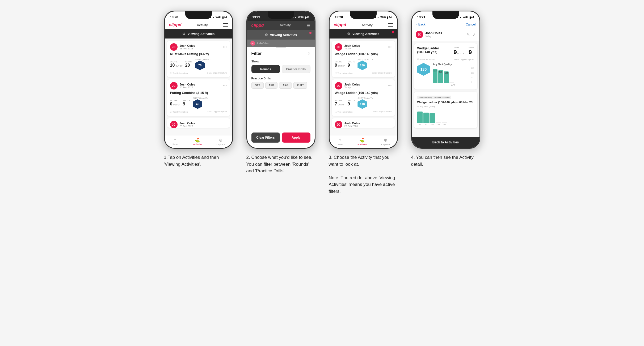  Describe the element at coordinates (225, 47) in the screenshot. I see `card1-more-dots: •••` at that location.